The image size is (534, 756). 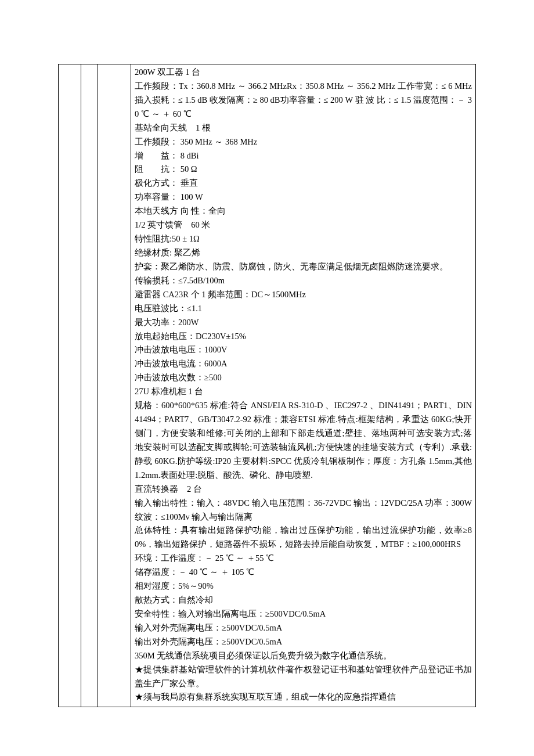 I want to click on spec-line: 输入输出特性：输入：48VDC 输入电压范围：36-72VDC 输出：12VDC…, so click(x=303, y=510).